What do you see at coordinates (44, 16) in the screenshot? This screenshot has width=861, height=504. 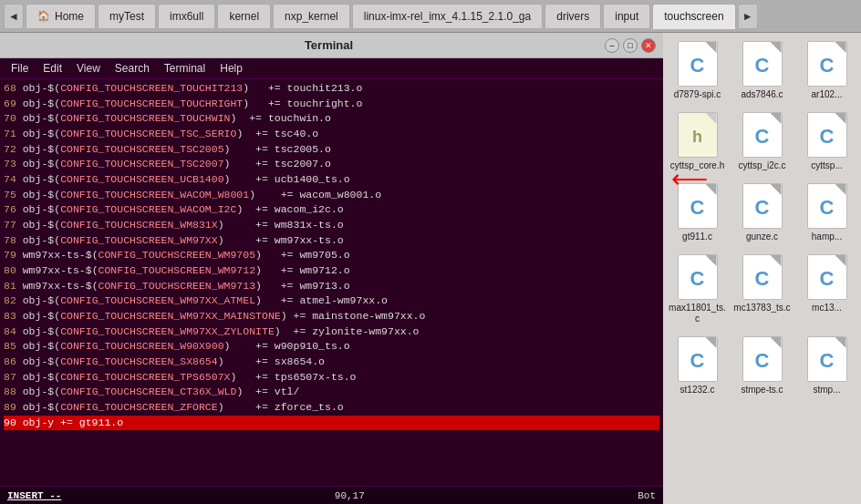 I see `home-icon: 🏠` at bounding box center [44, 16].